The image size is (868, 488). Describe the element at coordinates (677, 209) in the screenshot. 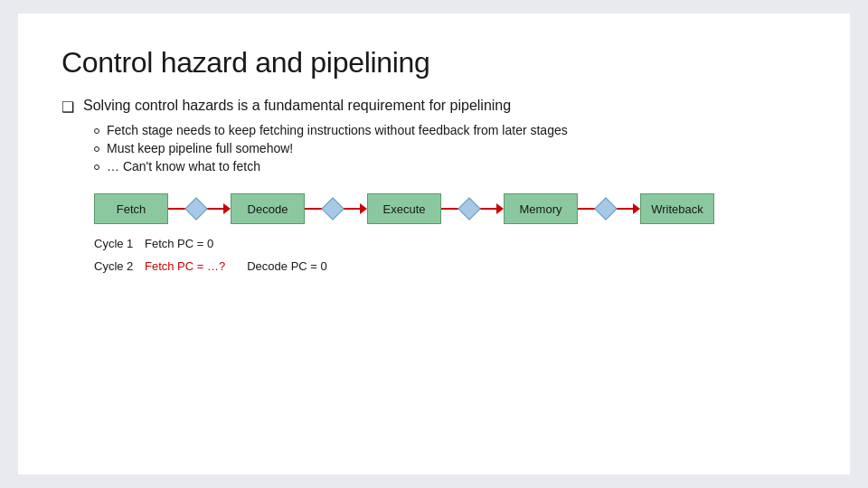

I see `stage-writeback: Writeback` at that location.